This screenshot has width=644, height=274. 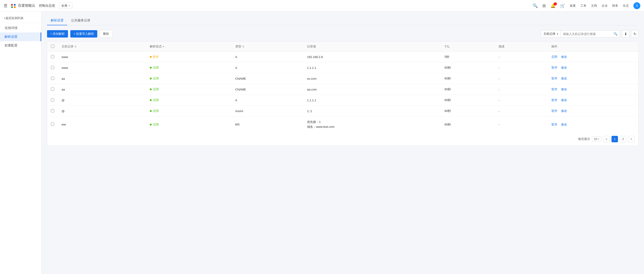 I want to click on nav-qiye: 企业, so click(x=604, y=6).